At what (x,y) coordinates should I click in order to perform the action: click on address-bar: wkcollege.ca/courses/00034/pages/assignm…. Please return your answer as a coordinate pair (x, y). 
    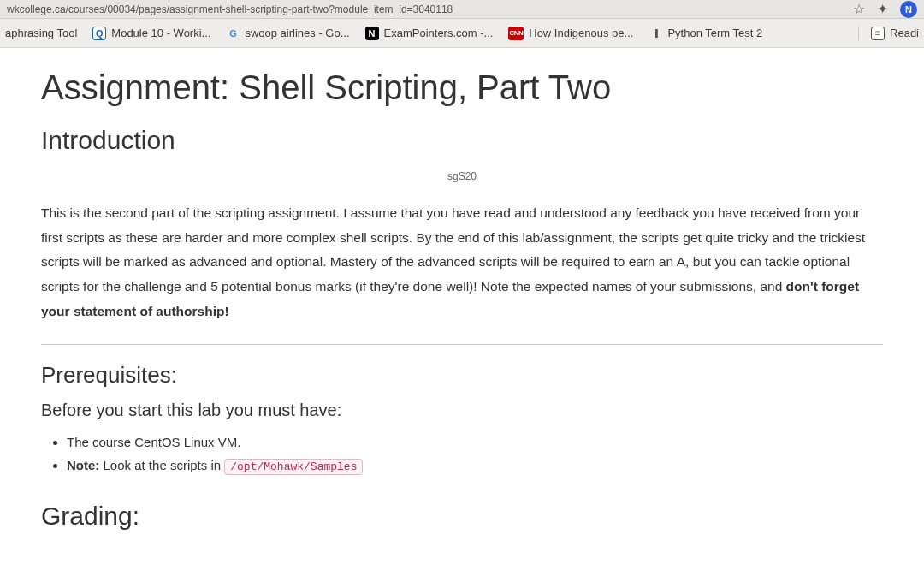
    Looking at the image, I should click on (462, 9).